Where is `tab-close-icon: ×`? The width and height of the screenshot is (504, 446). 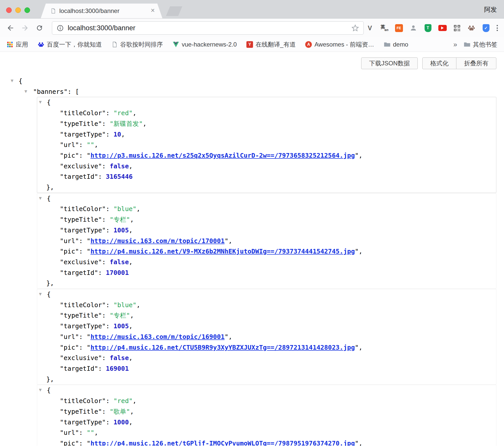 tab-close-icon: × is located at coordinates (153, 11).